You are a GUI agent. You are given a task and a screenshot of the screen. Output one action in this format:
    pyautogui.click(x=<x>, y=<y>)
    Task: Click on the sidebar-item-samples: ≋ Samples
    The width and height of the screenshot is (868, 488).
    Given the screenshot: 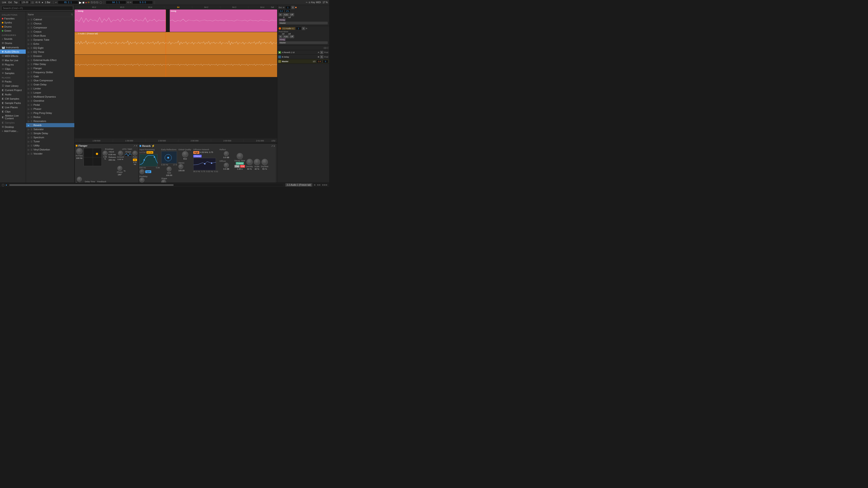 What is the action you would take?
    pyautogui.click(x=13, y=73)
    